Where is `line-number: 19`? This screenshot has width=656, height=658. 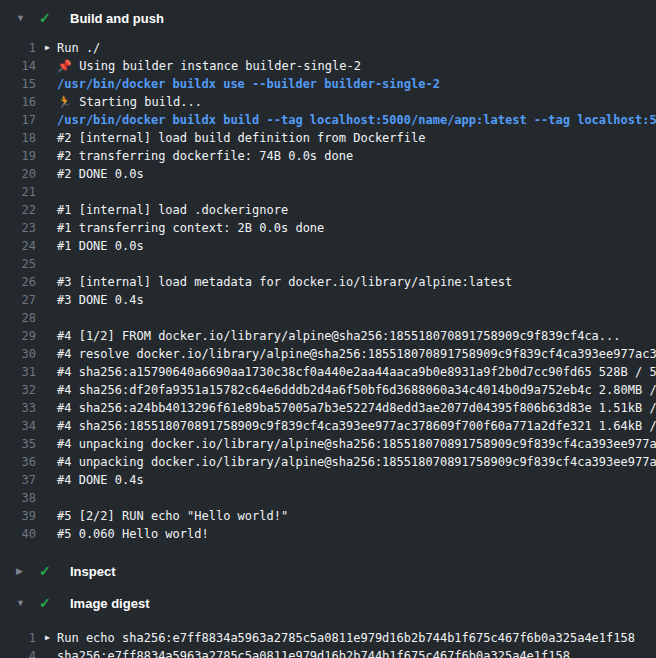
line-number: 19 is located at coordinates (18, 156).